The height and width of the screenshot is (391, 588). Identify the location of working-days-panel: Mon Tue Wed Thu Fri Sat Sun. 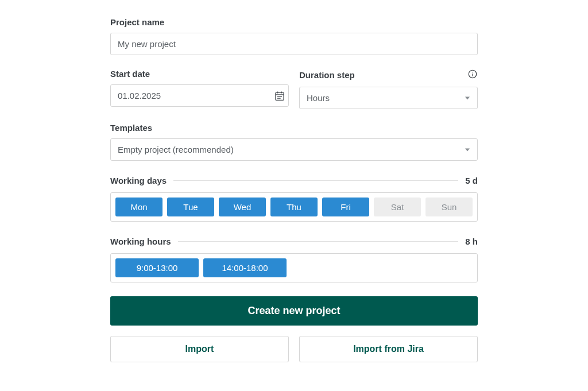
(294, 207).